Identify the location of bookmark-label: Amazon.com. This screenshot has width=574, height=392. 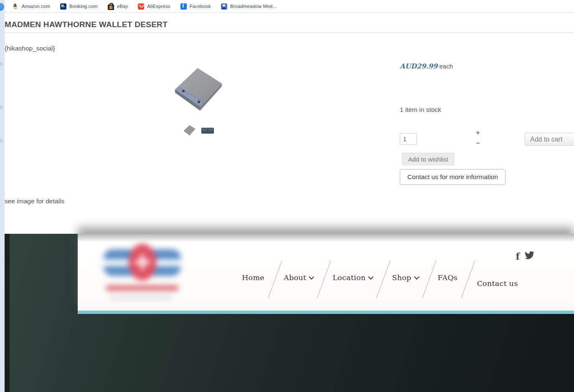
(36, 6).